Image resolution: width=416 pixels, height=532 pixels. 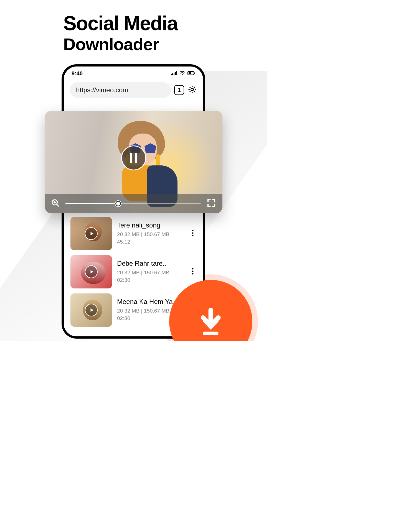 What do you see at coordinates (134, 162) in the screenshot?
I see `video-player` at bounding box center [134, 162].